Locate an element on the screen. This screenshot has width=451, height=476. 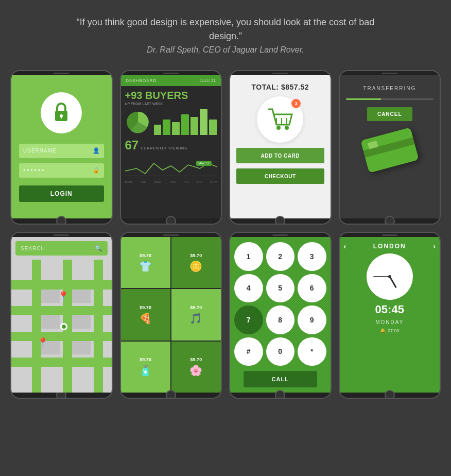
map-background: 📍 📍 is located at coordinates (62, 326).